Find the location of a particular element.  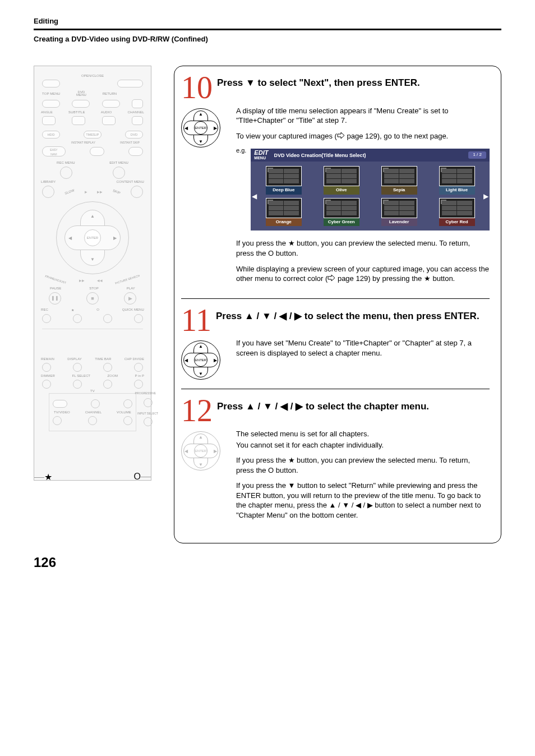

tv-ch-down-button is located at coordinates (93, 421).